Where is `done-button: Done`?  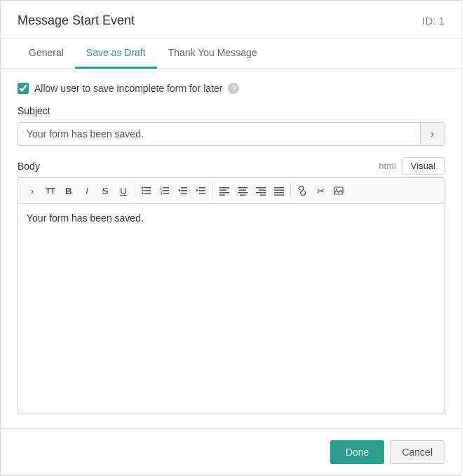
done-button: Done is located at coordinates (358, 452).